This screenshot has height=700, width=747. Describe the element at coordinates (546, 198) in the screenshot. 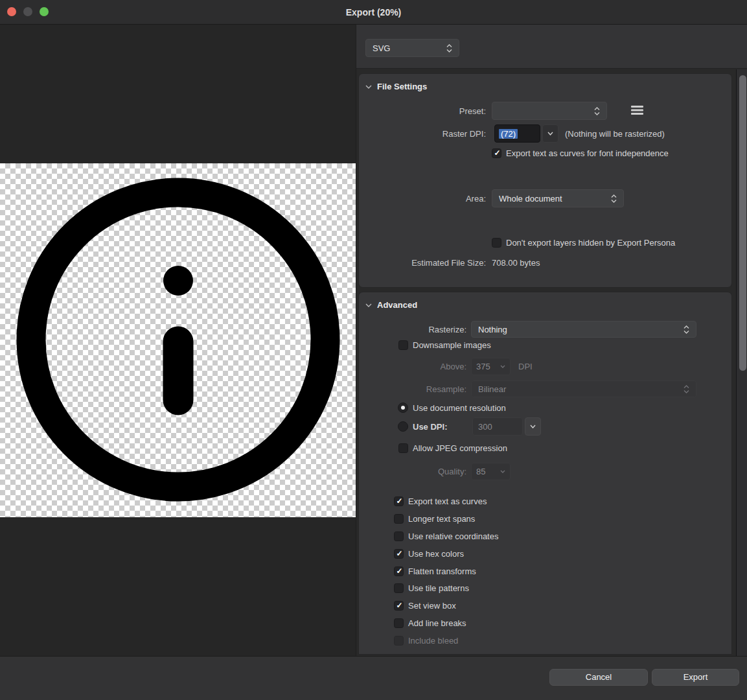

I see `area-row: Area: Whole document` at that location.